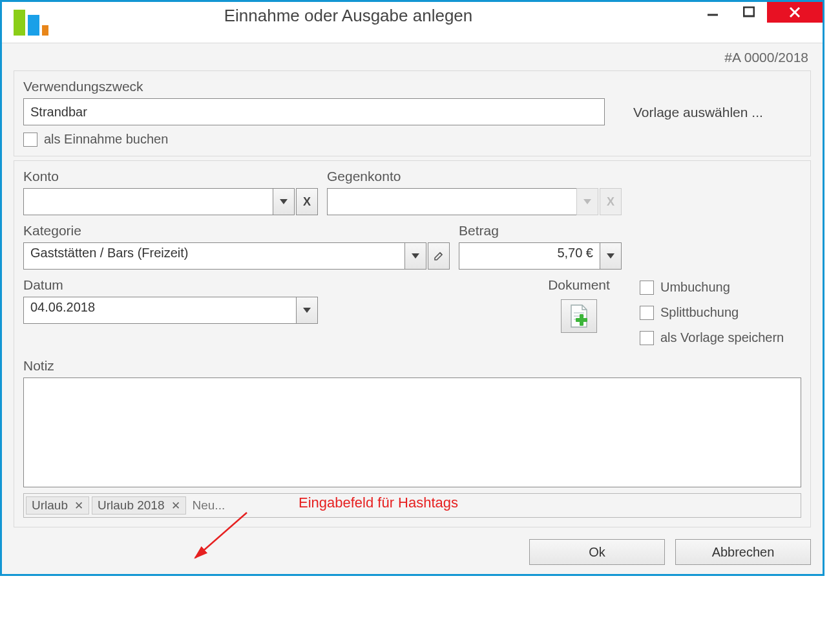  I want to click on ok-button: Ok, so click(597, 552).